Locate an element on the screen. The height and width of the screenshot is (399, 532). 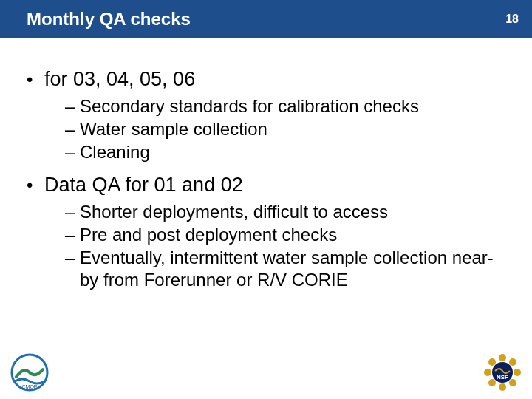
nsf-logo-icon: NSF is located at coordinates (502, 372).